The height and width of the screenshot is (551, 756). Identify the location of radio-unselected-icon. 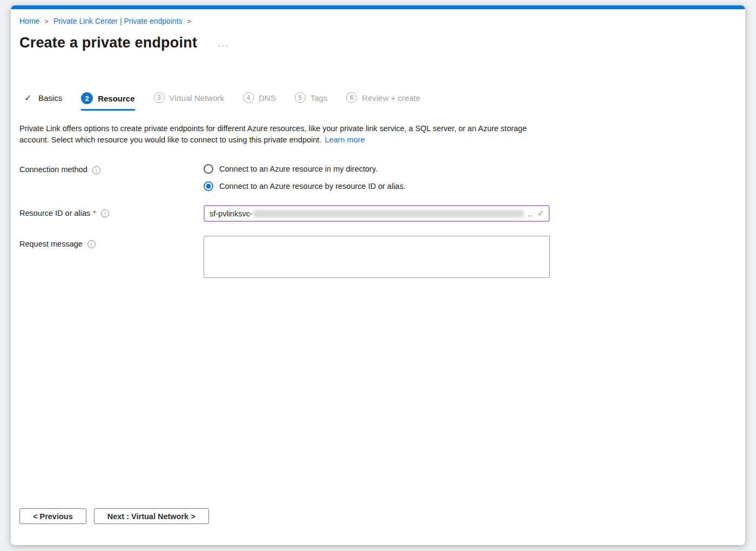
(208, 169).